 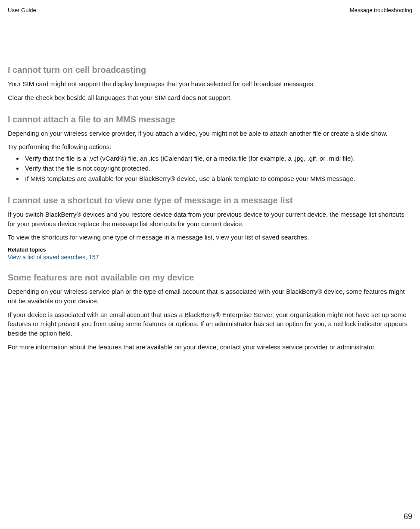 What do you see at coordinates (210, 250) in the screenshot?
I see `related-topics-label: Related topics` at bounding box center [210, 250].